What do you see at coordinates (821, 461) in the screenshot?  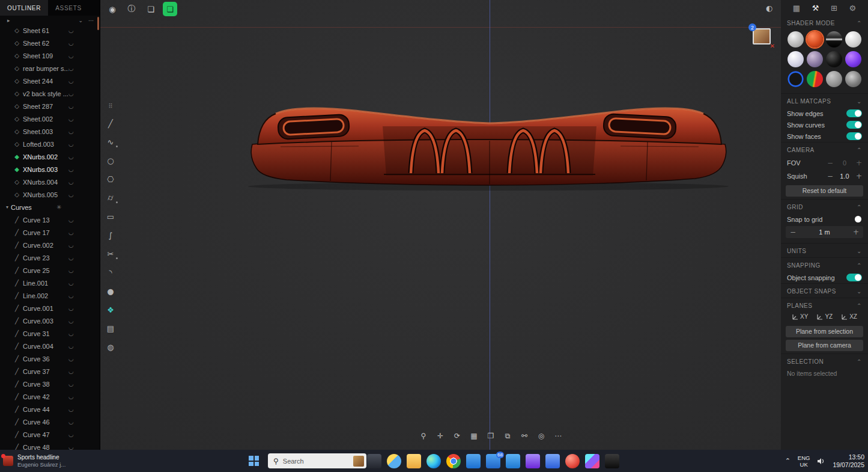 I see `speaker-icon` at bounding box center [821, 461].